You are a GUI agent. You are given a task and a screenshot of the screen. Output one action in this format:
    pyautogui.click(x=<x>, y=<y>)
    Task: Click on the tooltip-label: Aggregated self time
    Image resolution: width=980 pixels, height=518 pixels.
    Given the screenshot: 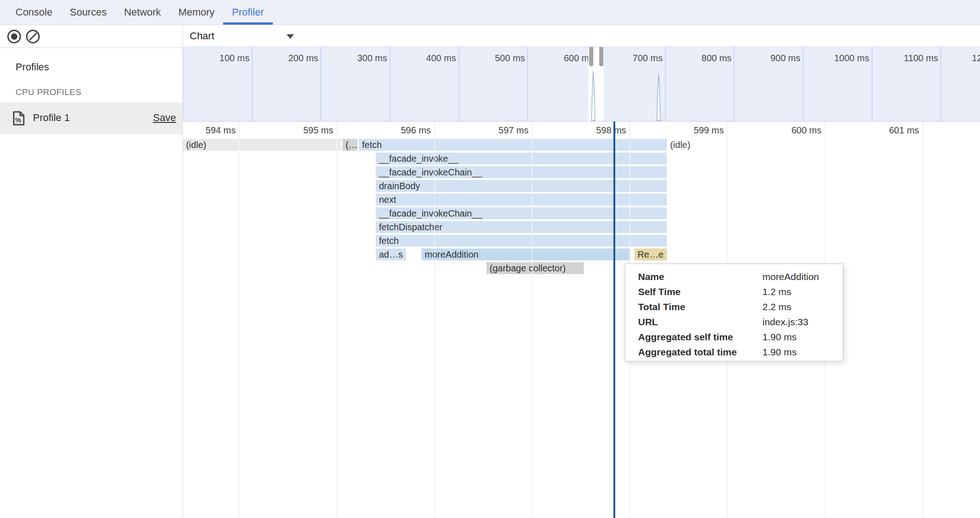 What is the action you would take?
    pyautogui.click(x=700, y=337)
    